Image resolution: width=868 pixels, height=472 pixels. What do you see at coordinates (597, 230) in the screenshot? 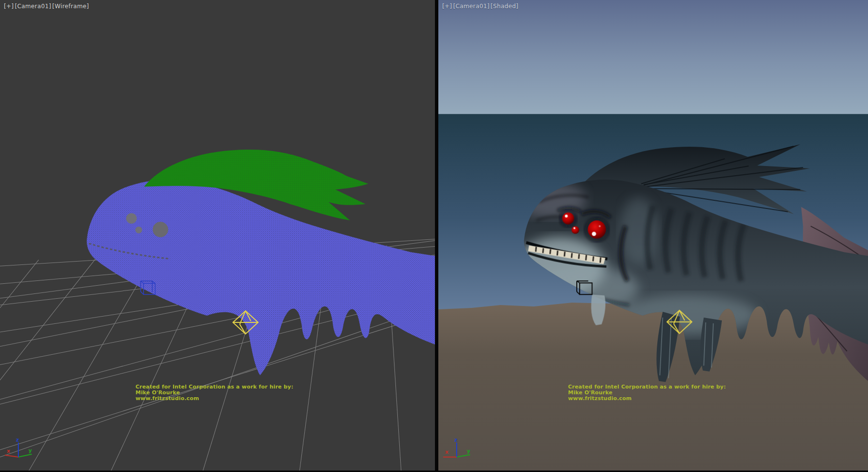
I see `eye-large` at bounding box center [597, 230].